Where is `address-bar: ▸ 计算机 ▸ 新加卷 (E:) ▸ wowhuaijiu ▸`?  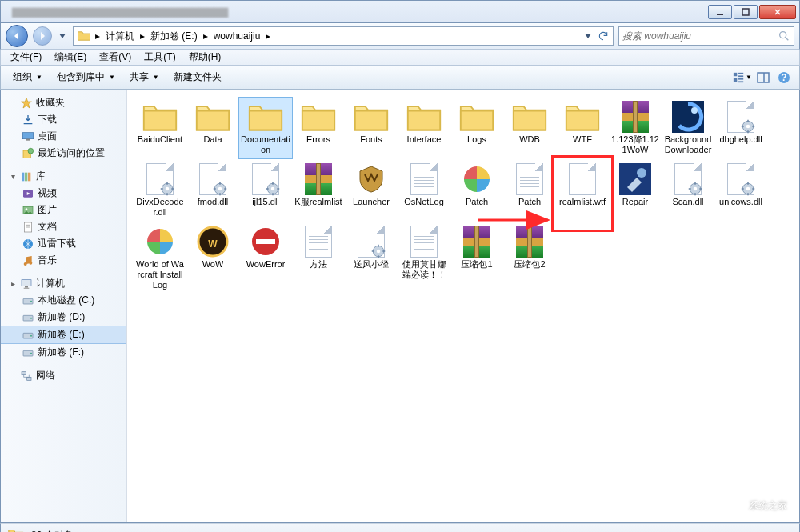
address-bar: ▸ 计算机 ▸ 新加卷 (E:) ▸ wowhuaijiu ▸ is located at coordinates (343, 36).